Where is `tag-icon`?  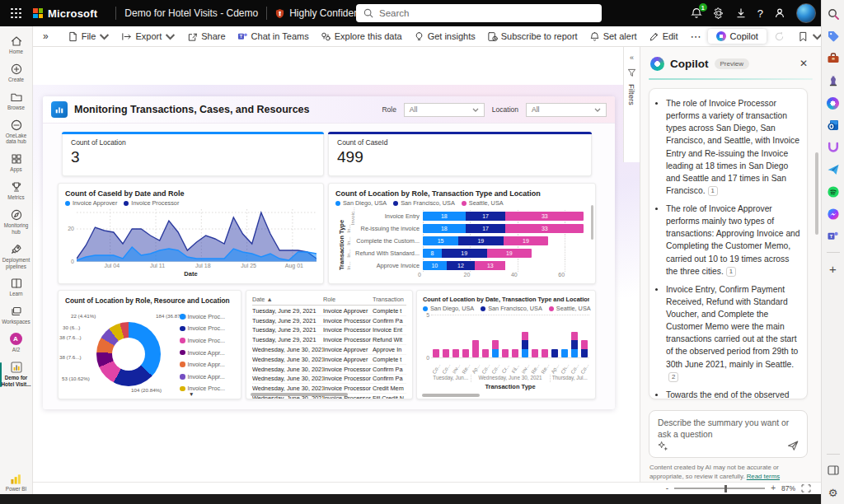
tag-icon is located at coordinates (833, 36).